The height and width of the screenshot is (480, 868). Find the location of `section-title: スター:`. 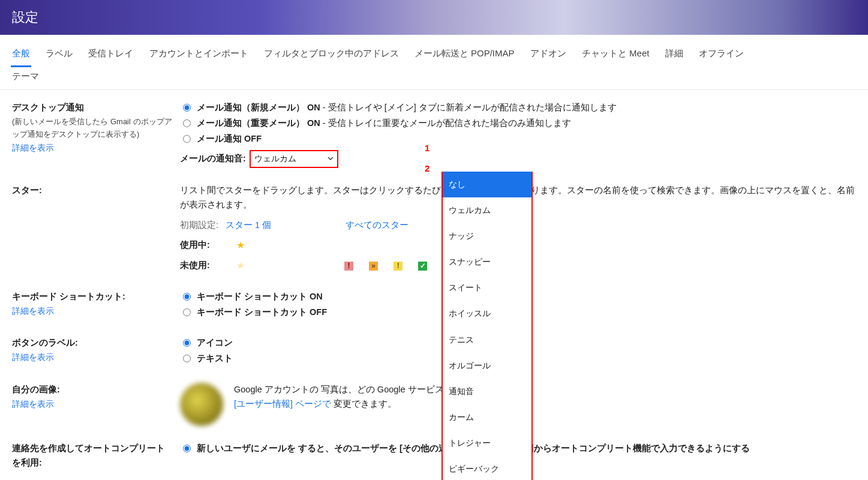

section-title: スター: is located at coordinates (27, 190).